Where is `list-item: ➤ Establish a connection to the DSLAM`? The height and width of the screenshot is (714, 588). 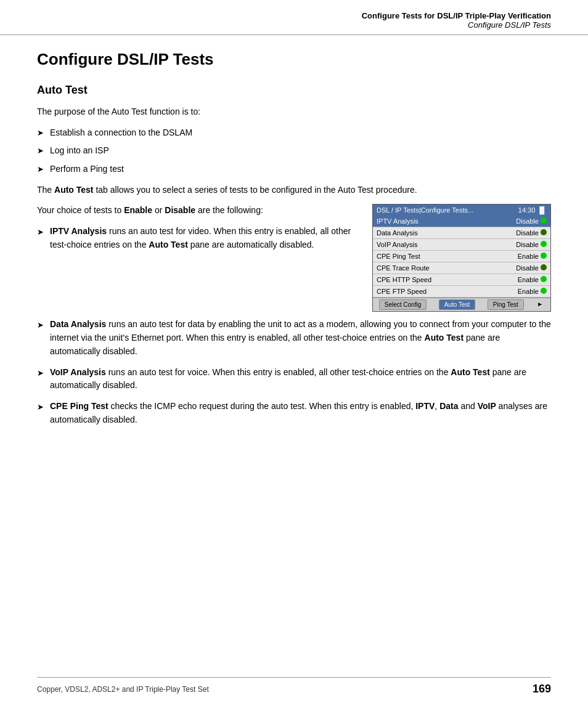
list-item: ➤ Establish a connection to the DSLAM is located at coordinates (294, 133).